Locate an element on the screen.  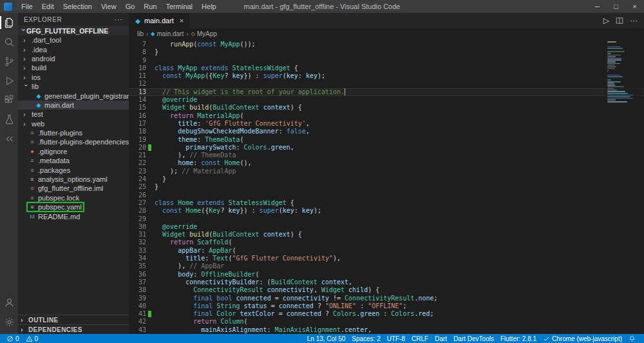
menu-terminal: Terminal is located at coordinates (180, 6).